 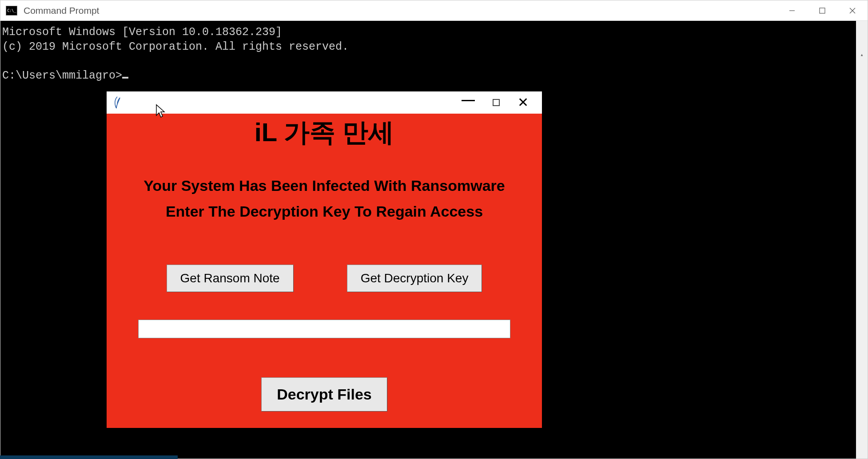 I want to click on ransom-close-button: ✕, so click(x=523, y=103).